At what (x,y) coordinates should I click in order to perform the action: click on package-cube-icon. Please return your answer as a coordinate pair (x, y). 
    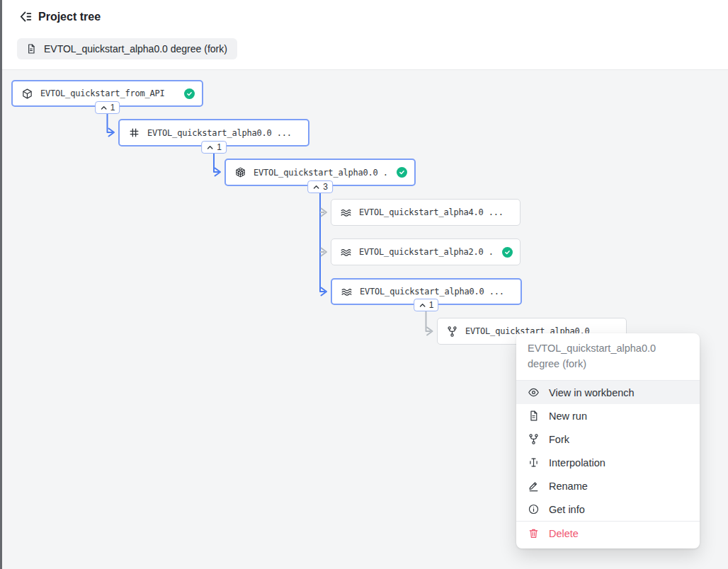
    Looking at the image, I should click on (27, 93).